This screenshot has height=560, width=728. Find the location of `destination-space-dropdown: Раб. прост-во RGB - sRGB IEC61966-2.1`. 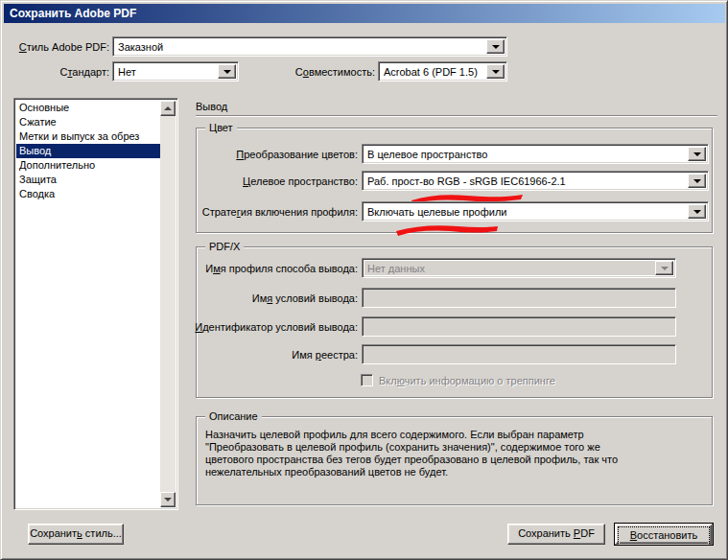

destination-space-dropdown: Раб. прост-во RGB - sRGB IEC61966-2.1 is located at coordinates (535, 180).